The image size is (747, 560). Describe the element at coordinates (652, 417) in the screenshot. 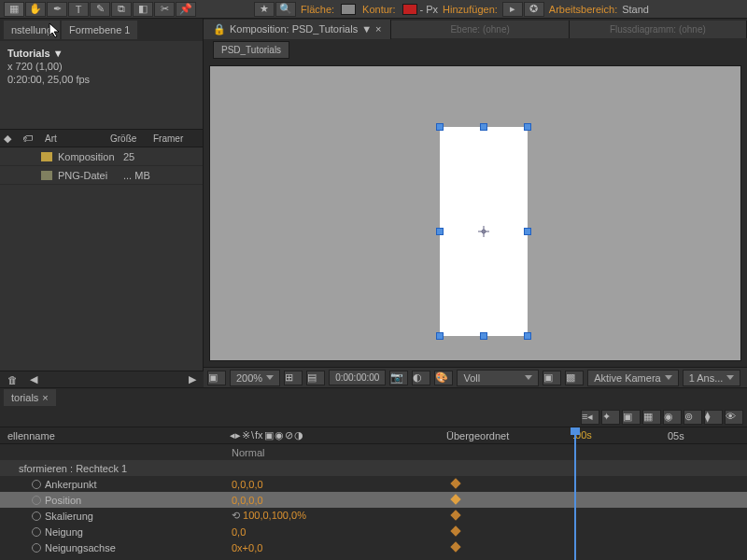

I see `frame-blend-icon: ▦` at that location.